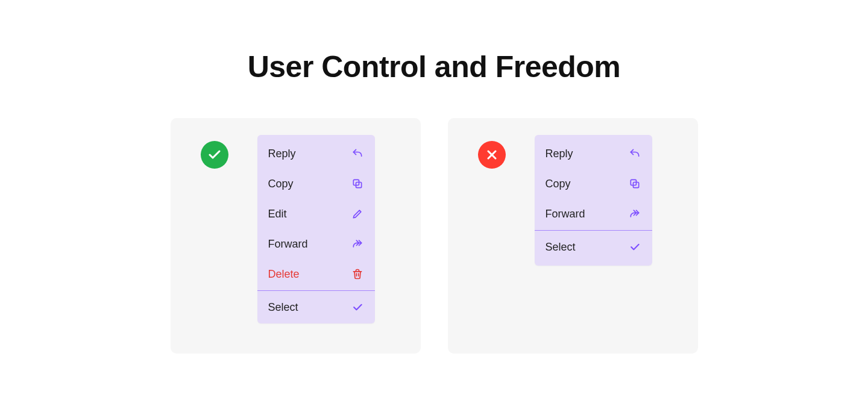  What do you see at coordinates (357, 274) in the screenshot?
I see `delete-icon` at bounding box center [357, 274].